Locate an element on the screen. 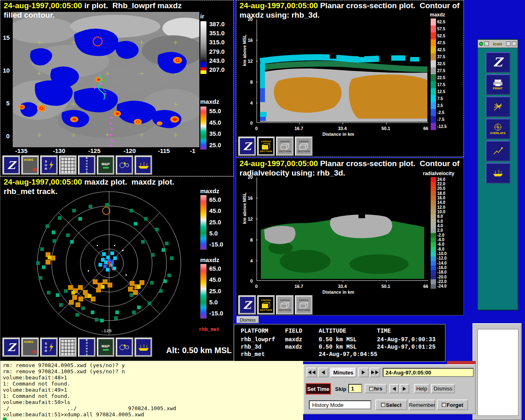 The image size is (525, 420). dismiss-button: Dismiss is located at coordinates (443, 389).